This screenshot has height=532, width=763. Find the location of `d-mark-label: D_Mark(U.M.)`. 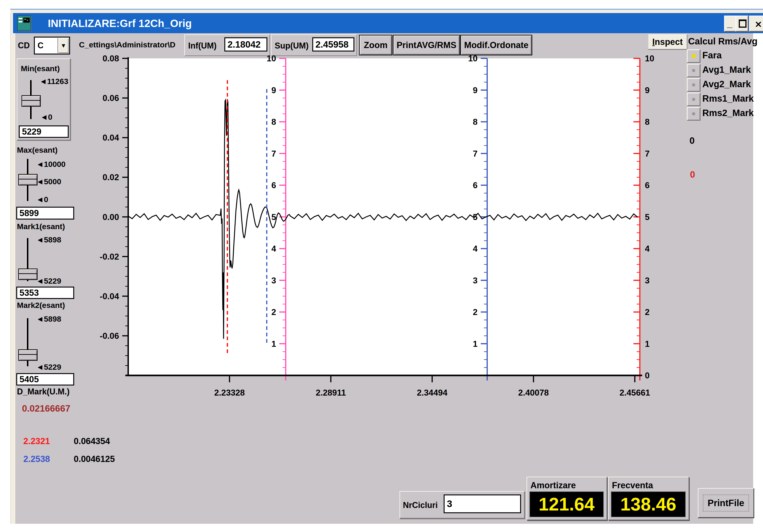

d-mark-label: D_Mark(U.M.) is located at coordinates (43, 391).